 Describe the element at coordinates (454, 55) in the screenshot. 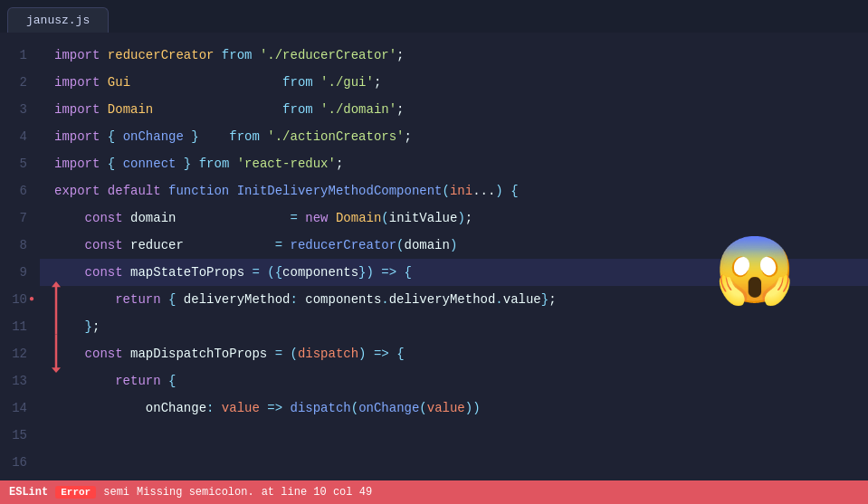

I see `code-line-1: import reducerCreator from './reducerCre…` at that location.